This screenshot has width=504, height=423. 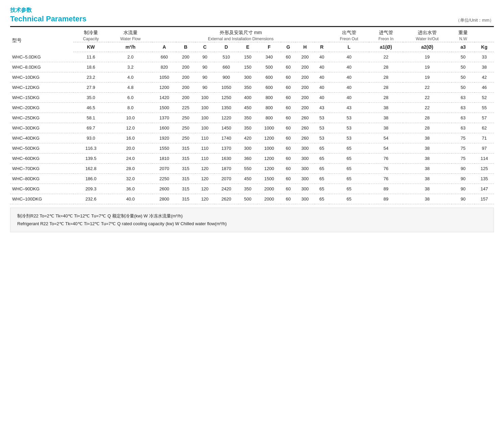 I want to click on table-row: WHC–60DKG139.524.01810315110163036012006…, so click(x=252, y=159).